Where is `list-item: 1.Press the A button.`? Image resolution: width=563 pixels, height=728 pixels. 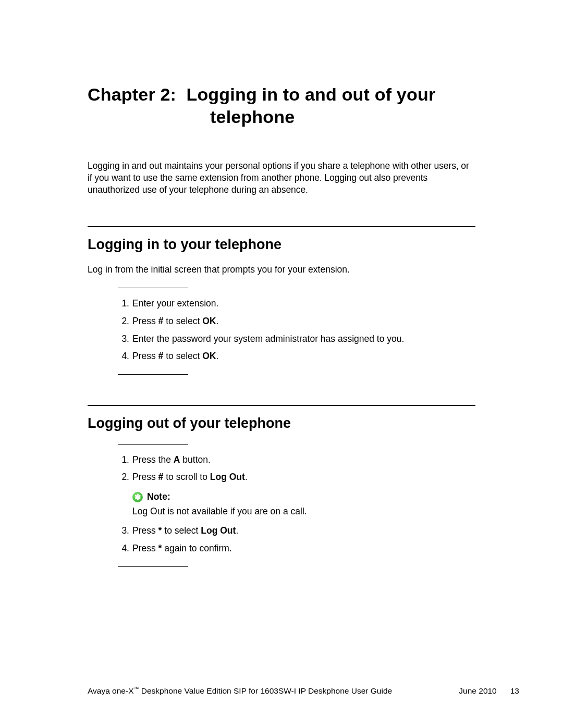
list-item: 1.Press the A button. is located at coordinates (297, 460).